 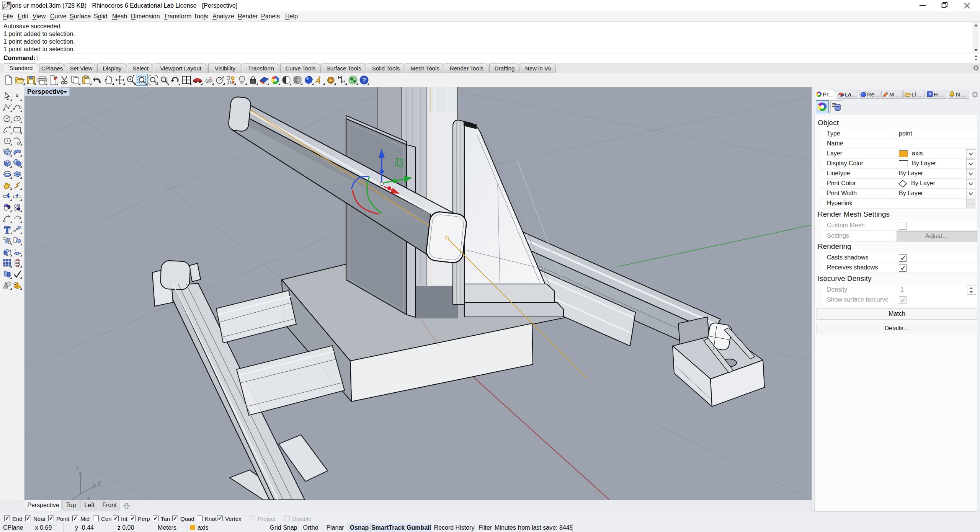 What do you see at coordinates (89, 497) in the screenshot?
I see `svg-text: x` at bounding box center [89, 497].